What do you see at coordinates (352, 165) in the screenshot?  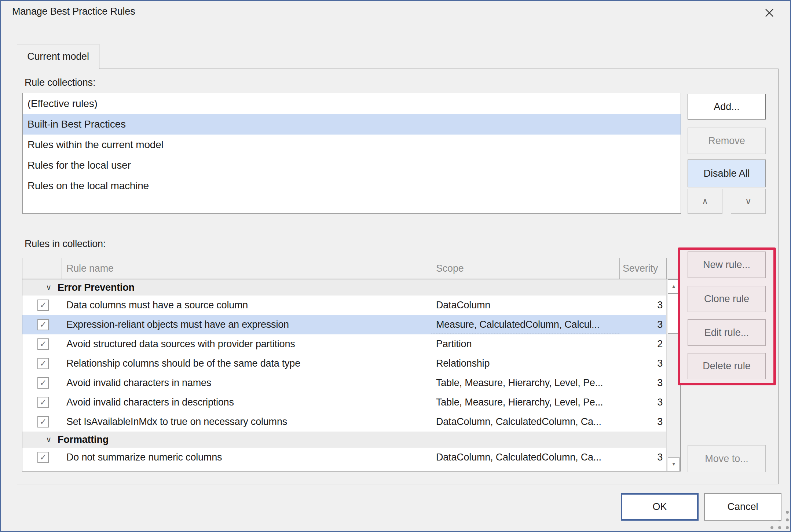 I see `list-item-rules-local-user: Rules for the local user` at bounding box center [352, 165].